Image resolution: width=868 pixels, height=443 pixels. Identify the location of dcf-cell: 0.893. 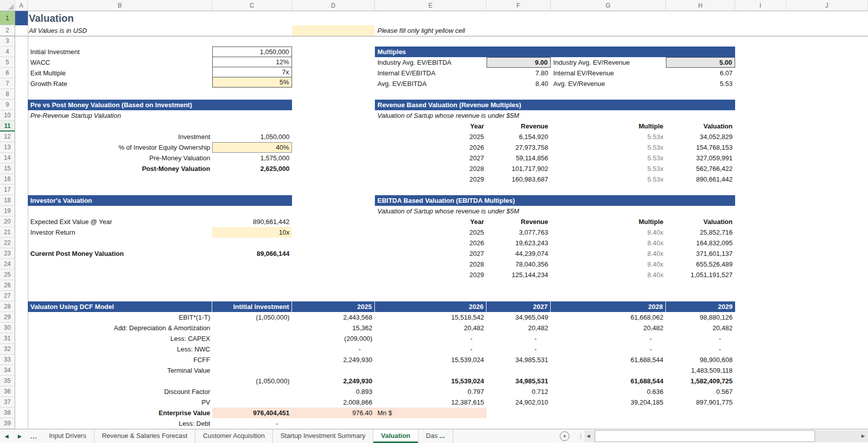
(333, 391).